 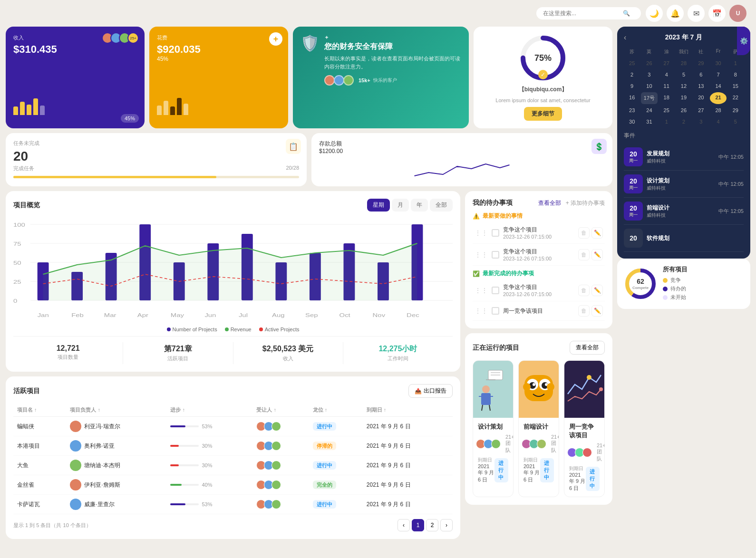 I want to click on project-card-3: 周一竞争该项目 21+ 团队, so click(x=584, y=429).